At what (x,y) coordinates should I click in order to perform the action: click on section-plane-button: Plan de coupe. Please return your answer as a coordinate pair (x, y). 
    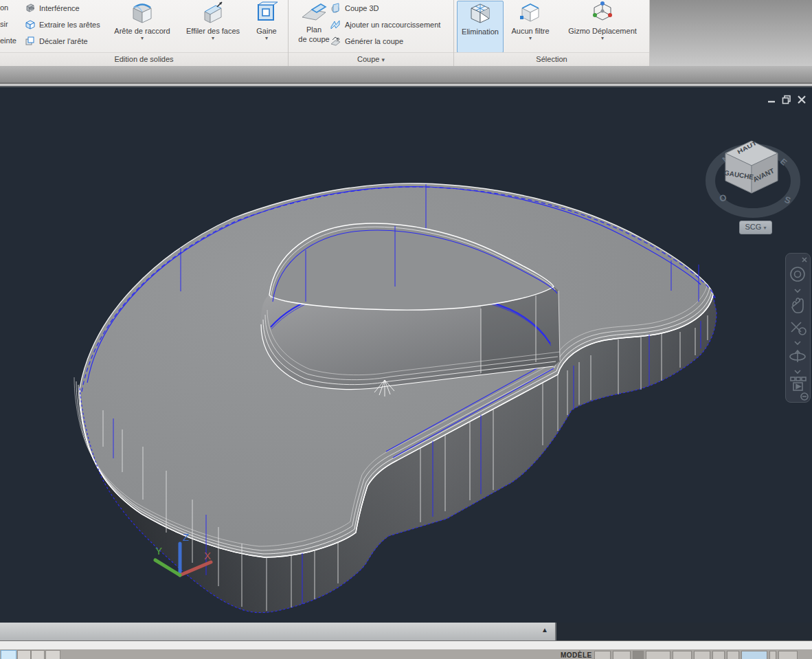
    Looking at the image, I should click on (314, 26).